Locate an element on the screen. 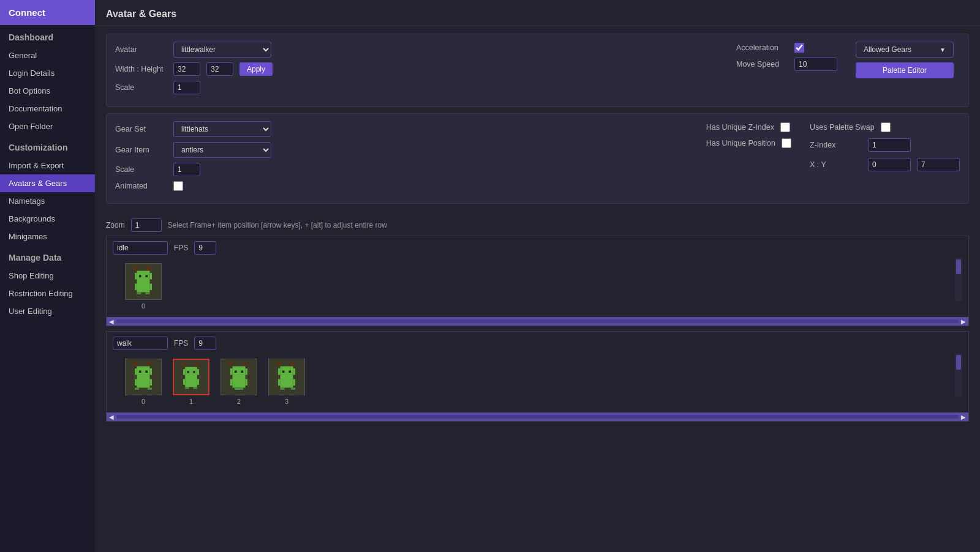 The height and width of the screenshot is (552, 980). scroll-left-arrow: ◀ is located at coordinates (111, 322).